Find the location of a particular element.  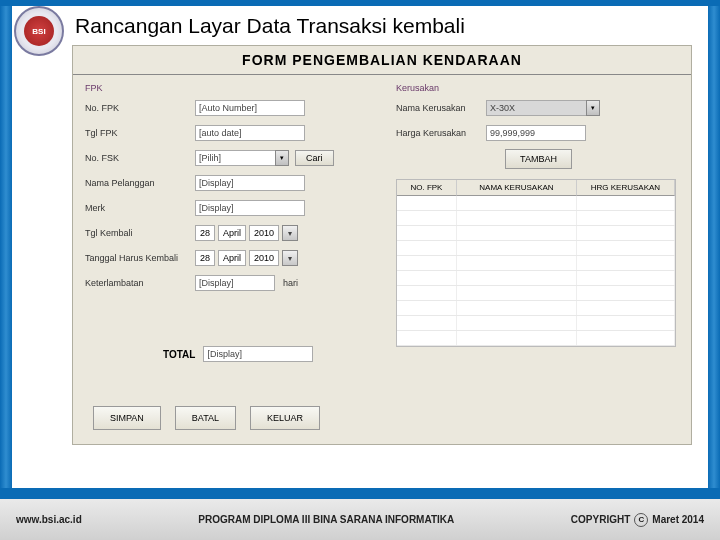

merk-field: [Display] is located at coordinates (250, 208).